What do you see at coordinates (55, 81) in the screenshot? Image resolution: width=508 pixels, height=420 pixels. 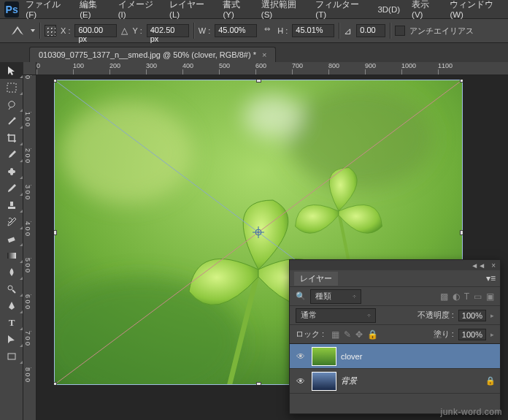 I see `transform-handle-nw` at bounding box center [55, 81].